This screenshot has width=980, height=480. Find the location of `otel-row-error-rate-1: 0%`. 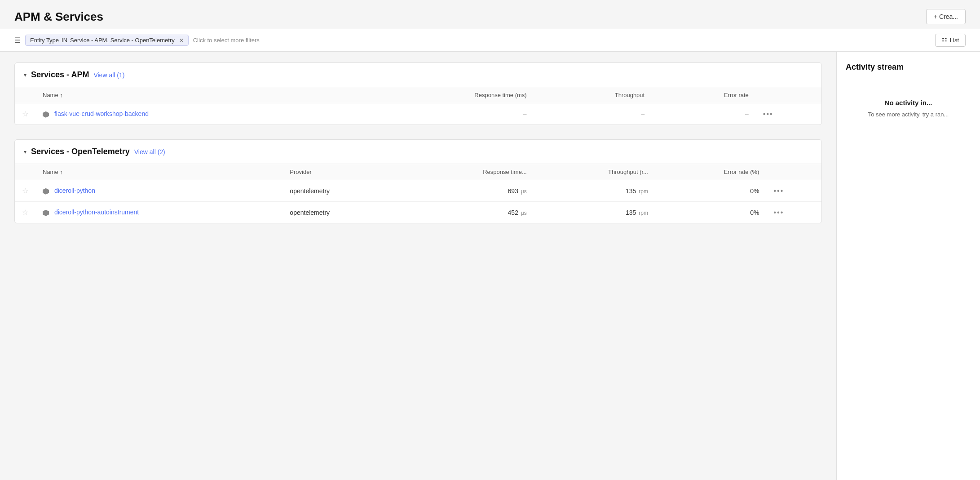

otel-row-error-rate-1: 0% is located at coordinates (711, 213).